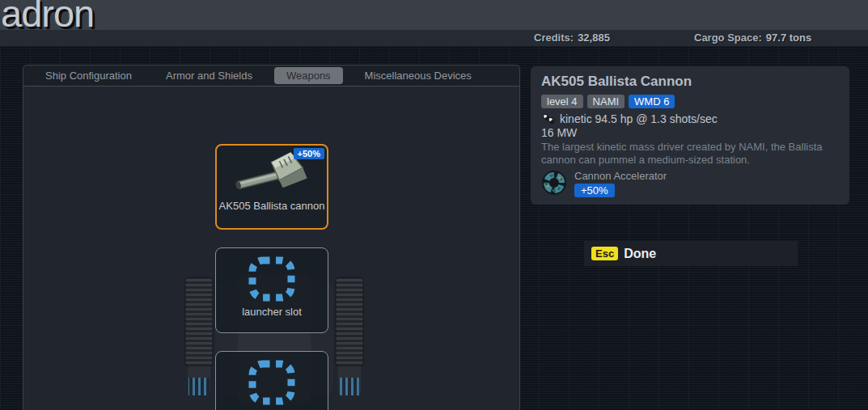  Describe the element at coordinates (272, 187) in the screenshot. I see `weapon-slot-card-installed: +50% AK505 Ballista cannon` at that location.